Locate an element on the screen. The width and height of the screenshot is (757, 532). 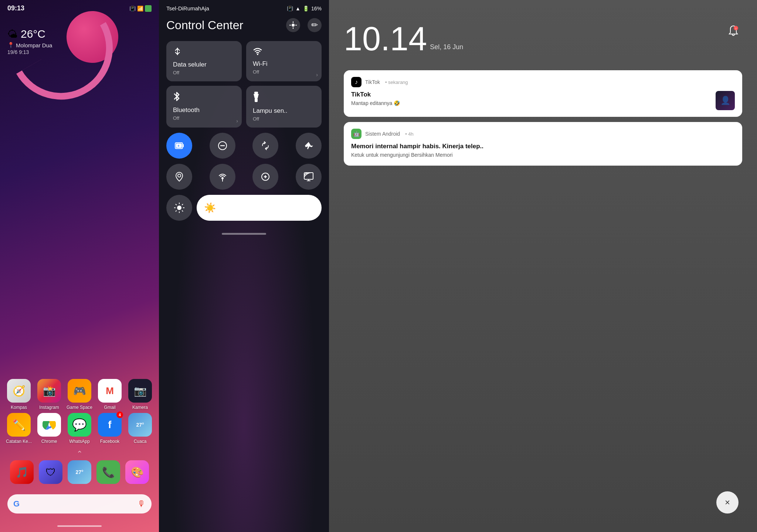
home-apps-grid: 🧭 Kompas 📸 Instagram 🎮 Game Space M Gmai… is located at coordinates (79, 413).